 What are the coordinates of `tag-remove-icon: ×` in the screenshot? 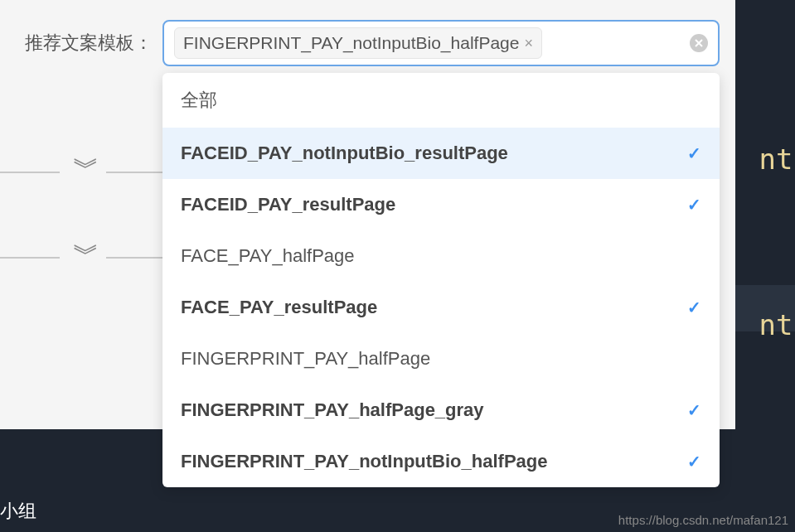 It's located at (529, 43).